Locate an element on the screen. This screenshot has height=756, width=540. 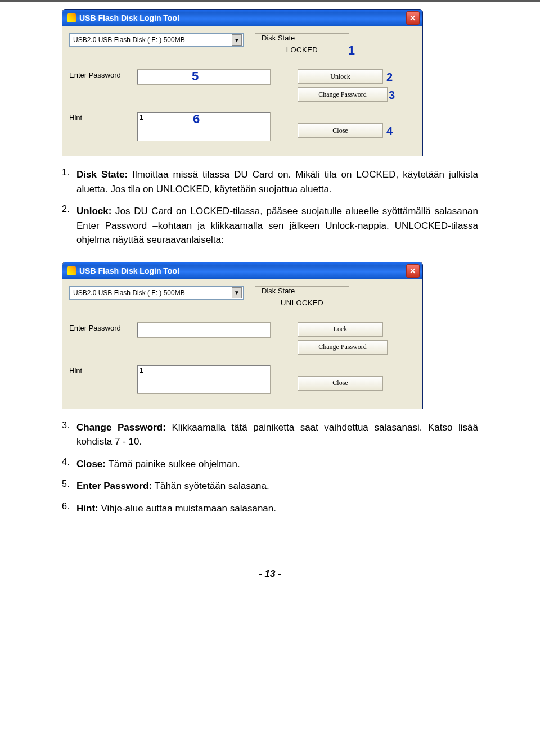
hint-input-2: 1 is located at coordinates (204, 379).